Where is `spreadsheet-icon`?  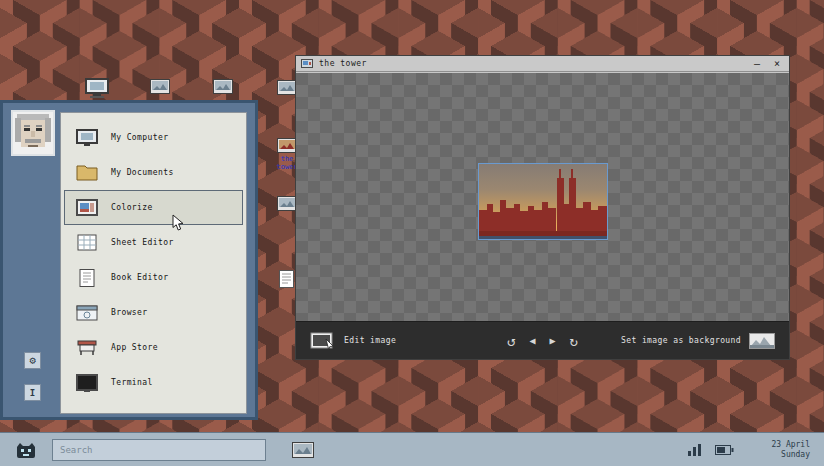 spreadsheet-icon is located at coordinates (87, 243).